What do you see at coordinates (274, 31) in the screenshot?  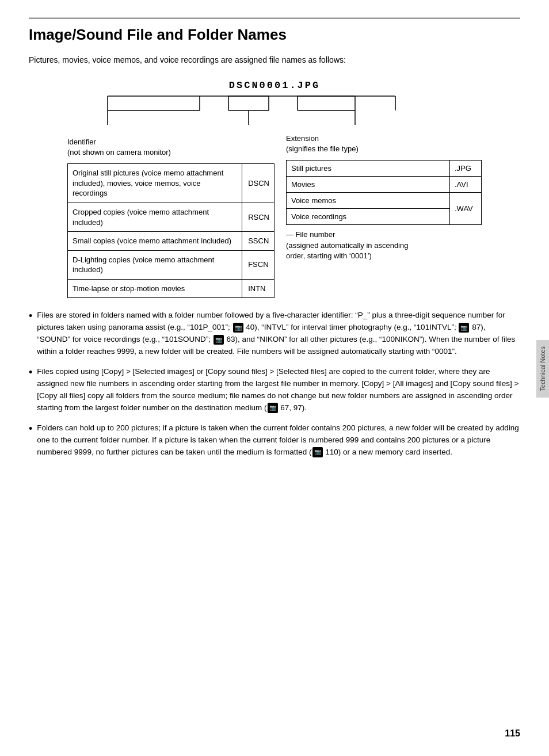 I see `header-bar: Image/Sound File and Folder Names` at bounding box center [274, 31].